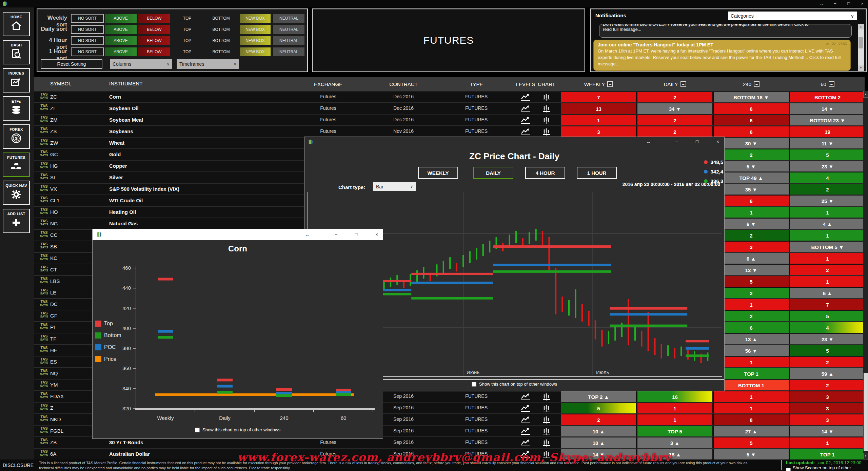  I want to click on 240-cell: TOP 49 ▲, so click(751, 178).